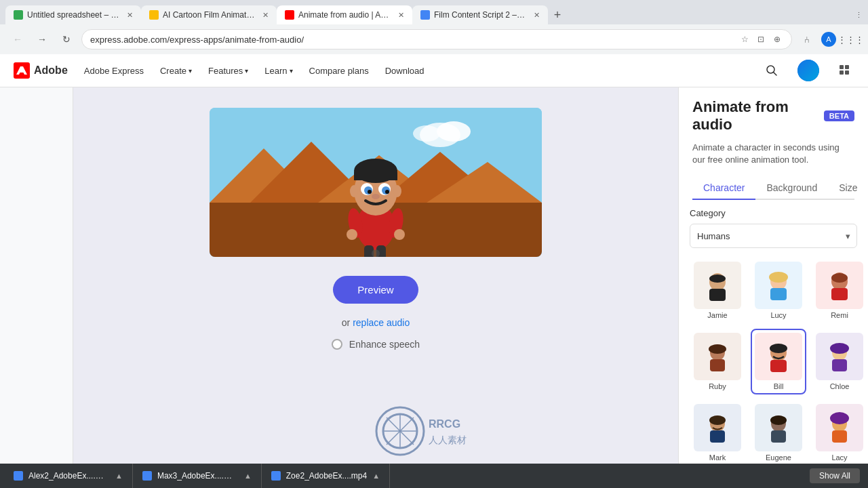 Image resolution: width=868 pixels, height=488 pixels. Describe the element at coordinates (717, 290) in the screenshot. I see `character-card-jamie: Jamie` at that location.